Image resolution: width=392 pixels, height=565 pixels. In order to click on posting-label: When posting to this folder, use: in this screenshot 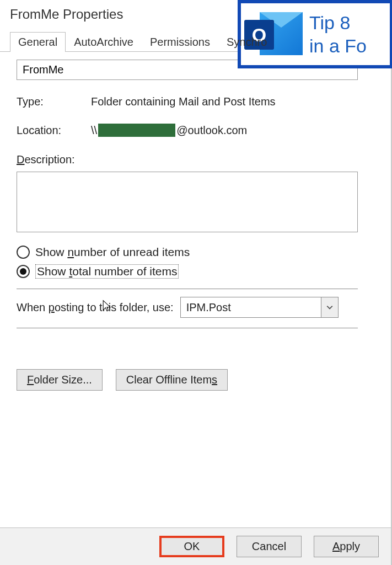, I will do `click(95, 308)`.